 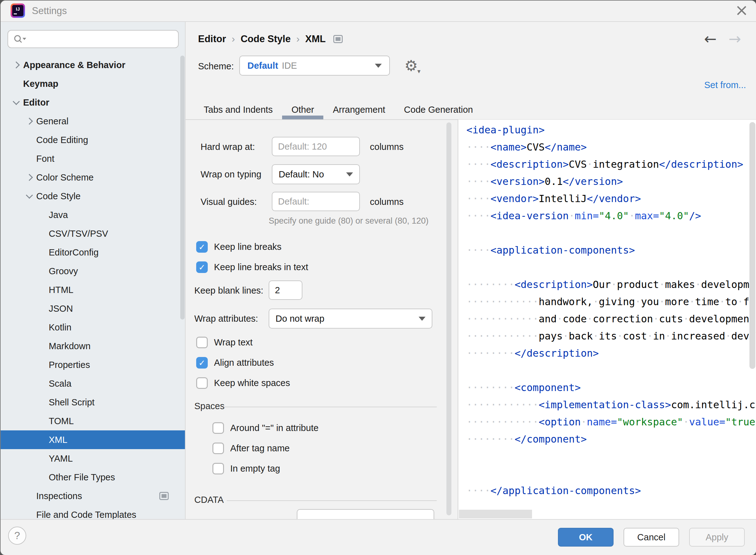 What do you see at coordinates (61, 290) in the screenshot?
I see `sidebar-item-label: HTML` at bounding box center [61, 290].